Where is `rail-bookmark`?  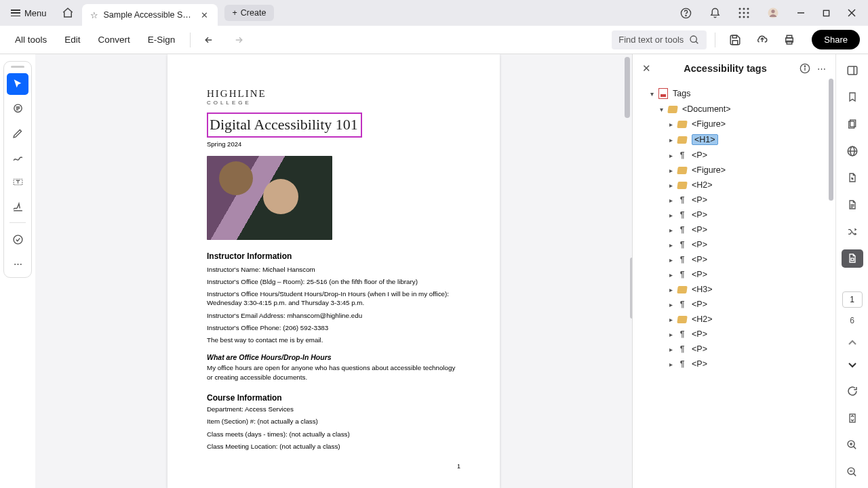 rail-bookmark is located at coordinates (852, 98).